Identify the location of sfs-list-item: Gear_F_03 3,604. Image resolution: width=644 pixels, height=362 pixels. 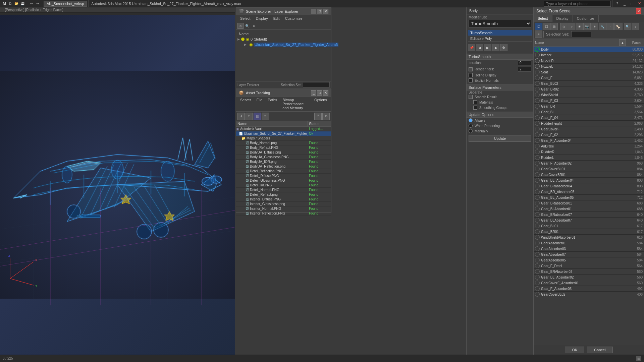
(589, 101).